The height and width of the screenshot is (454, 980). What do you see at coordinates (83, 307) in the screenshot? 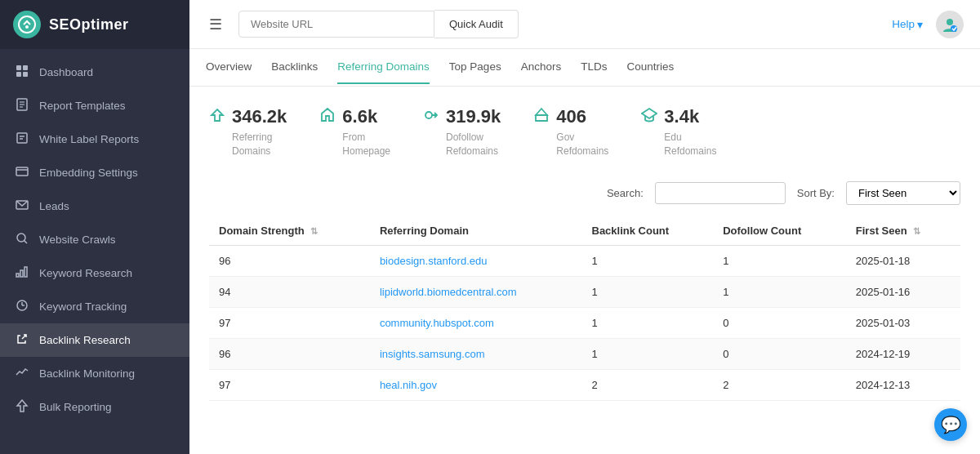
I see `sidebar-item-label: Keyword Tracking` at bounding box center [83, 307].